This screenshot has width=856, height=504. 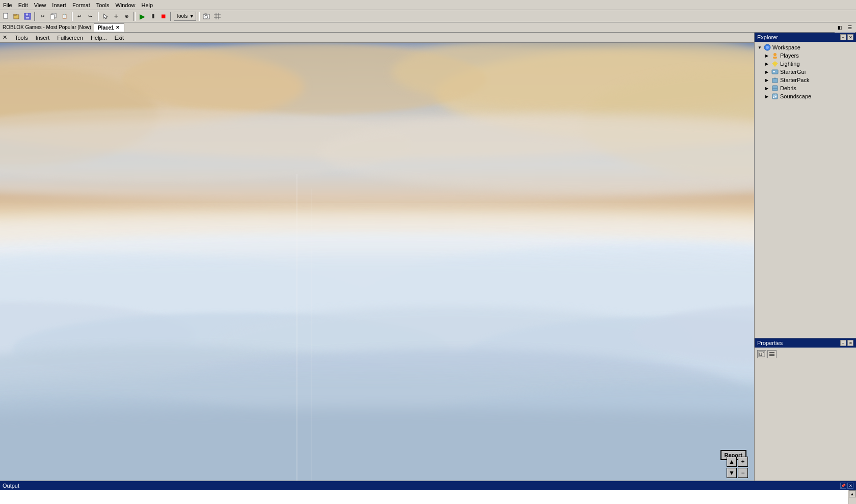 What do you see at coordinates (852, 494) in the screenshot?
I see `scrollbar-up: ▲` at bounding box center [852, 494].